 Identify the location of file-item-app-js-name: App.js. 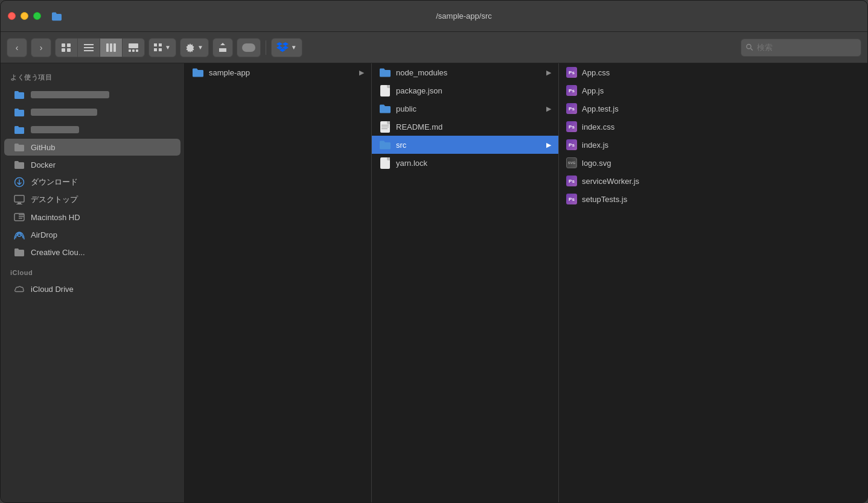
(721, 90).